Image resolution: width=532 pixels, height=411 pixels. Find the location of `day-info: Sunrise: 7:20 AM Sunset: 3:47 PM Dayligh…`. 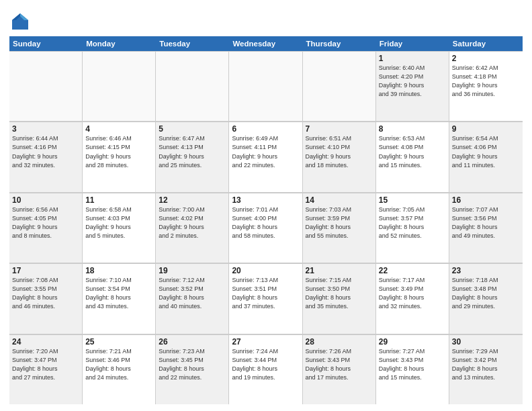

day-info: Sunrise: 7:20 AM Sunset: 3:47 PM Dayligh… is located at coordinates (46, 365).